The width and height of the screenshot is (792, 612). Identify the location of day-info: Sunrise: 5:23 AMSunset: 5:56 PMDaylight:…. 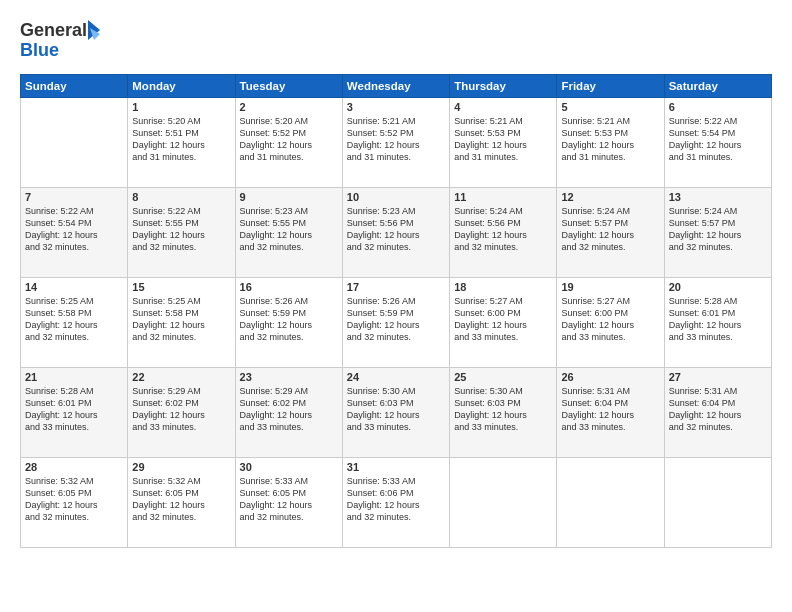
(396, 230).